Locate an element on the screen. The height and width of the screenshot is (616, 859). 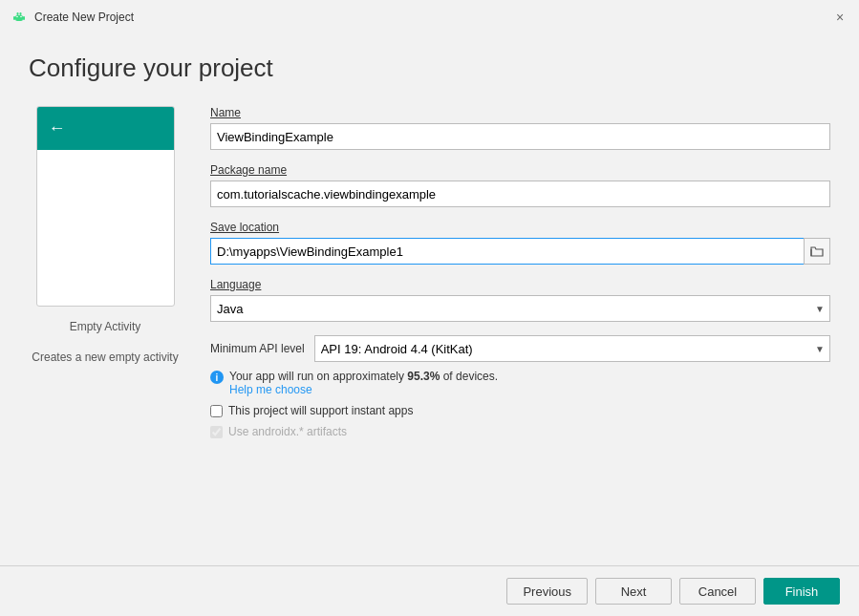
instant-apps-row: This project will support instant apps is located at coordinates (520, 411).